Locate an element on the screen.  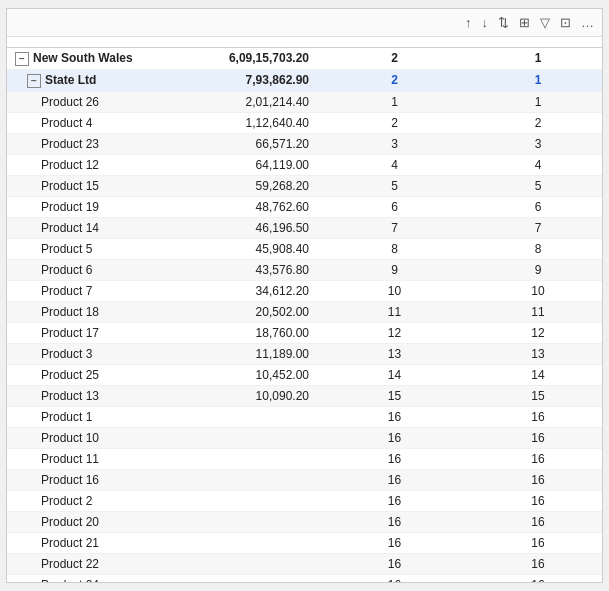
wrong-rank-cell: 4 is located at coordinates (394, 164).